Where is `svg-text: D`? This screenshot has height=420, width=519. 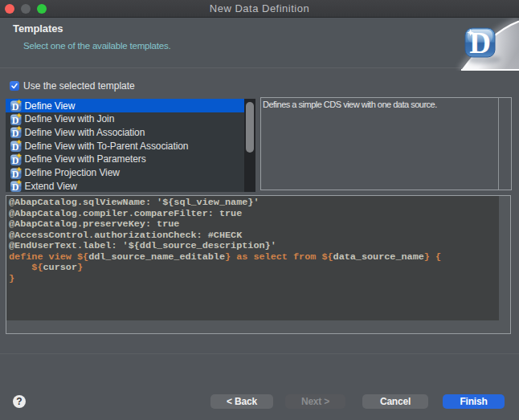 svg-text: D is located at coordinates (480, 43).